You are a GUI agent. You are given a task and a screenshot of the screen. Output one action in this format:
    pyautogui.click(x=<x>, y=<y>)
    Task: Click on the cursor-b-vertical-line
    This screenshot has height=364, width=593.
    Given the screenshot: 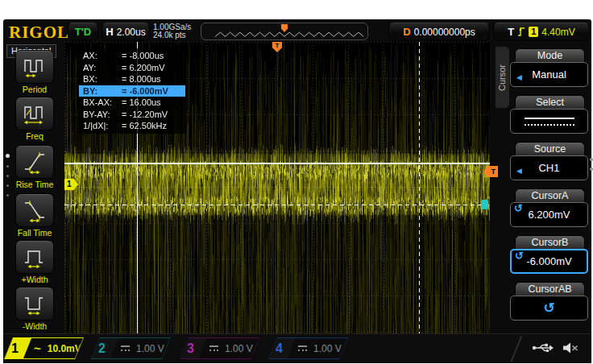 What is the action you would take?
    pyautogui.click(x=419, y=188)
    